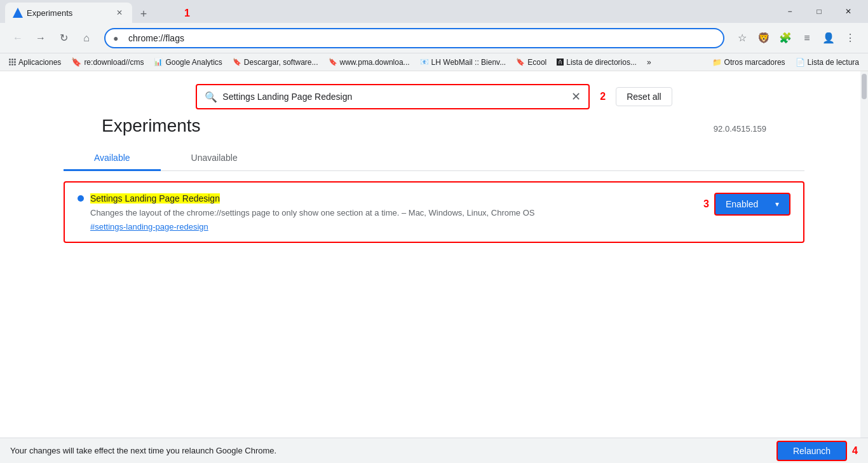 Image resolution: width=868 pixels, height=463 pixels. What do you see at coordinates (35, 62) in the screenshot?
I see `bookmark-apps: Aplicaciones` at bounding box center [35, 62].